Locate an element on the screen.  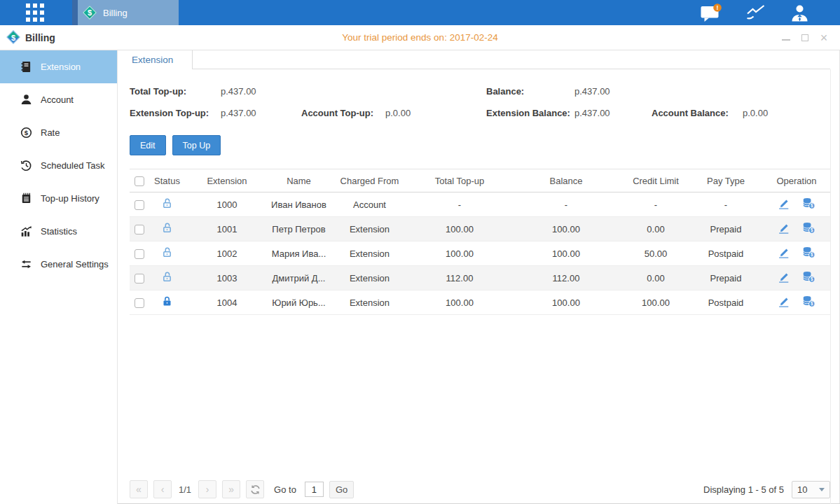
col-extension: Extension is located at coordinates (227, 181).